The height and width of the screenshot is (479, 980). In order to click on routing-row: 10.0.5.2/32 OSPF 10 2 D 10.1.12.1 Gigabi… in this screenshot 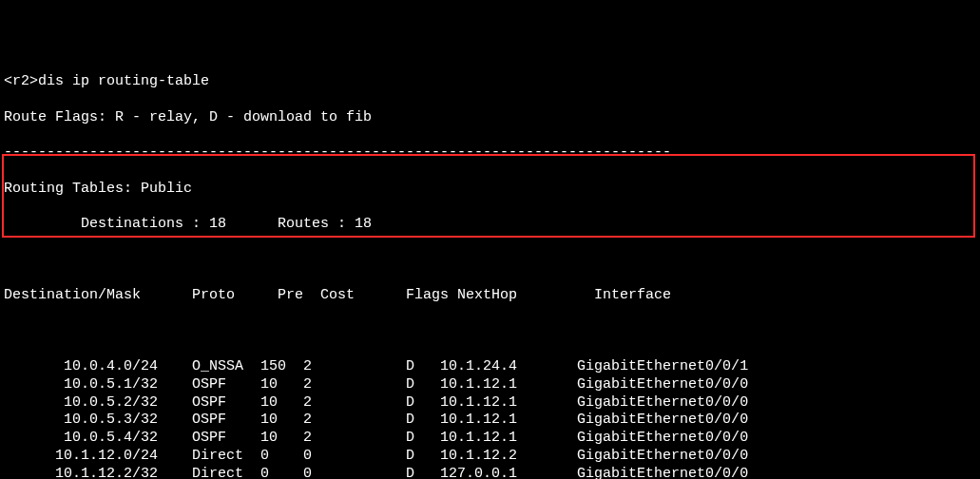, I will do `click(490, 403)`.